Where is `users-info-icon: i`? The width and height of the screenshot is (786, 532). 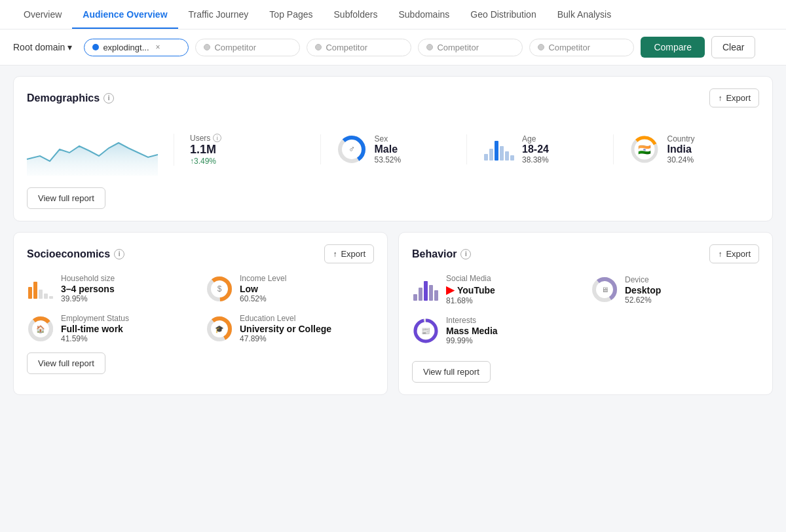
users-info-icon: i is located at coordinates (217, 138).